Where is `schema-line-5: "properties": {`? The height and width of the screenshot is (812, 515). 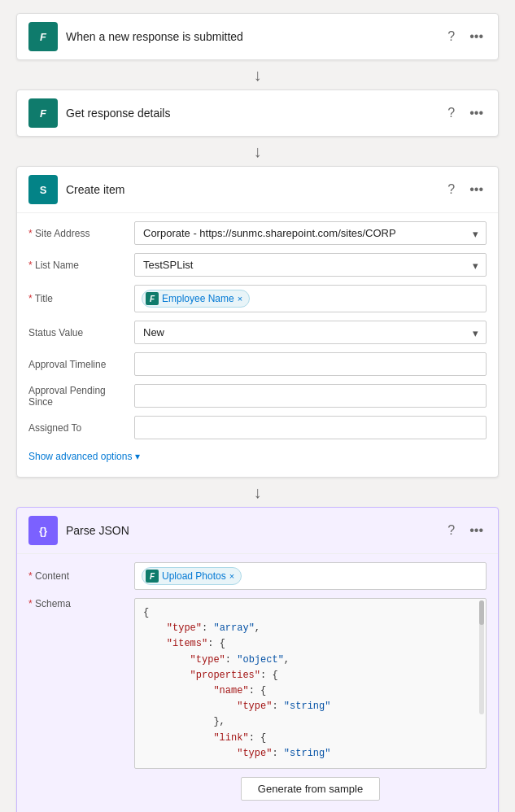 schema-line-5: "properties": { is located at coordinates (311, 675).